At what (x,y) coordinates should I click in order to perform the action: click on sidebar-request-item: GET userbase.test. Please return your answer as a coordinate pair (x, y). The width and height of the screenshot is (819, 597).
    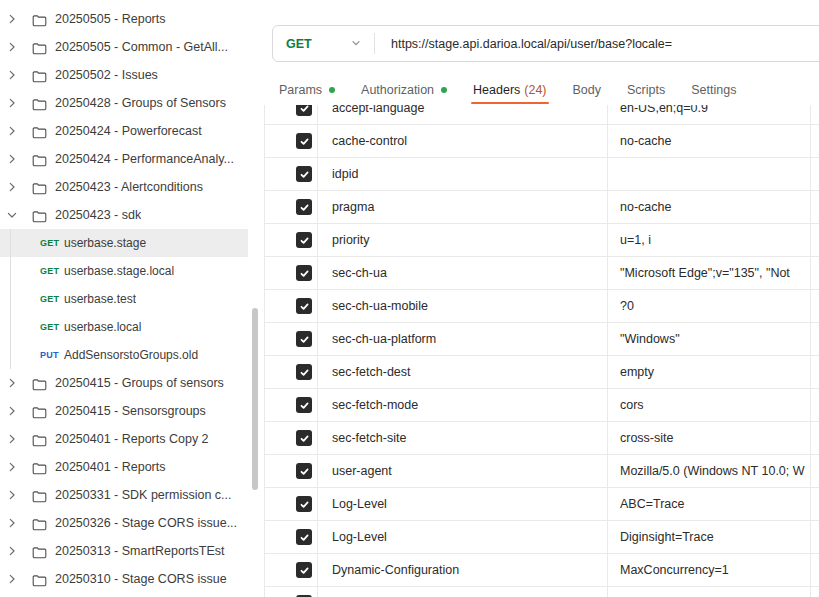
    Looking at the image, I should click on (124, 299).